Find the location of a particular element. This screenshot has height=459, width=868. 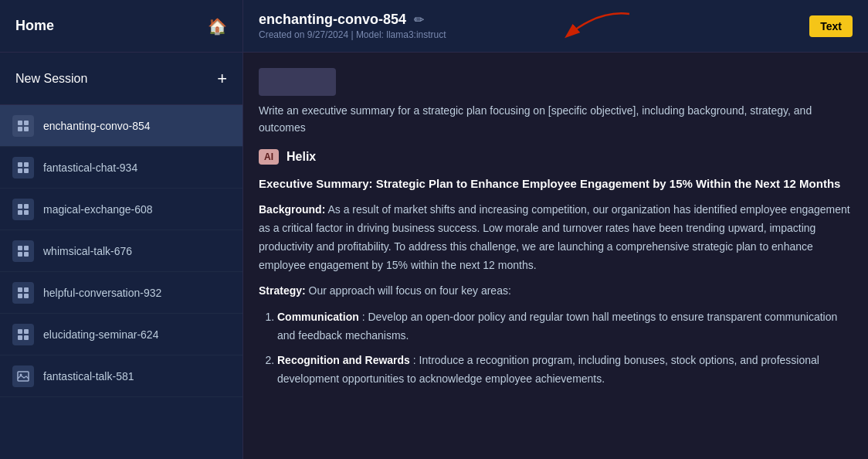

arrow-annotation is located at coordinates (575, 26).